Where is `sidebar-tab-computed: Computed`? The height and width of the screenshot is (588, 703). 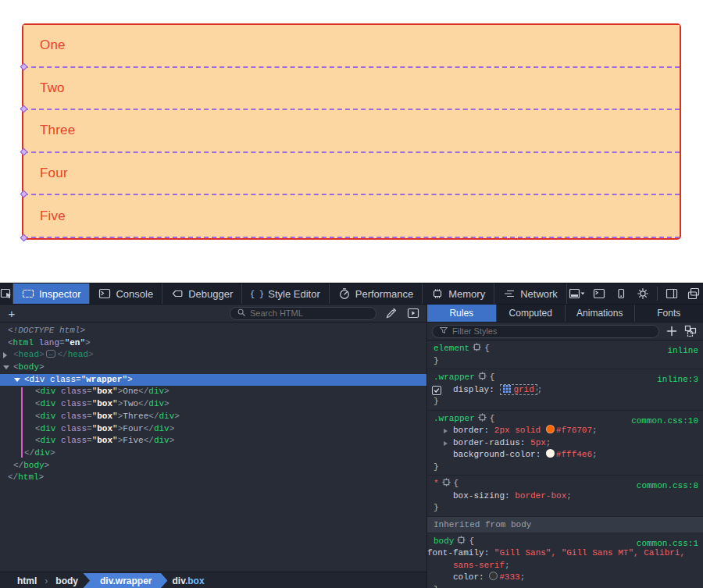
sidebar-tab-computed: Computed is located at coordinates (531, 313).